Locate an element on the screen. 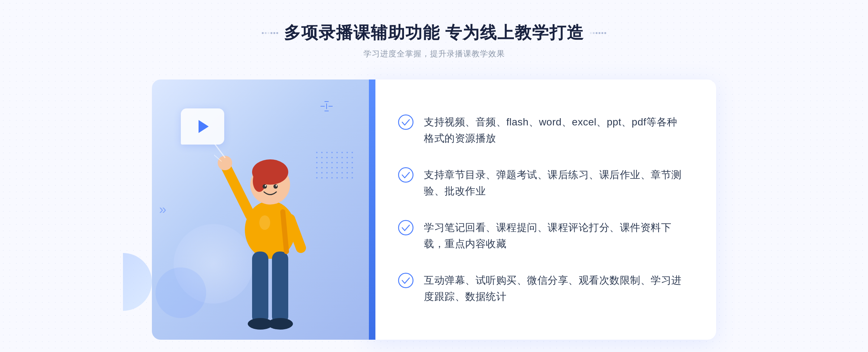 The image size is (868, 352). header-section: 多项录播课辅助功能 专为线上教学打造 学习进度全掌握，提升录播课教学效果 is located at coordinates (434, 40).